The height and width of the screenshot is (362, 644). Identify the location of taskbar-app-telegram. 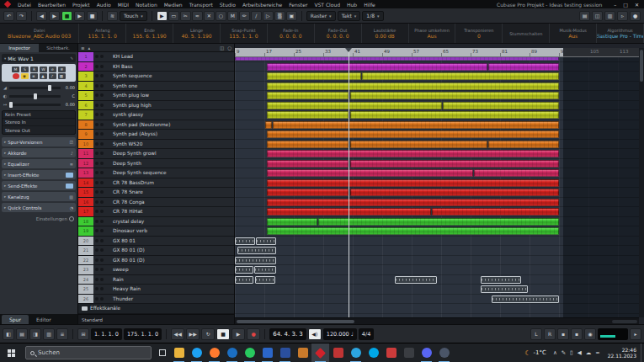
(355, 353).